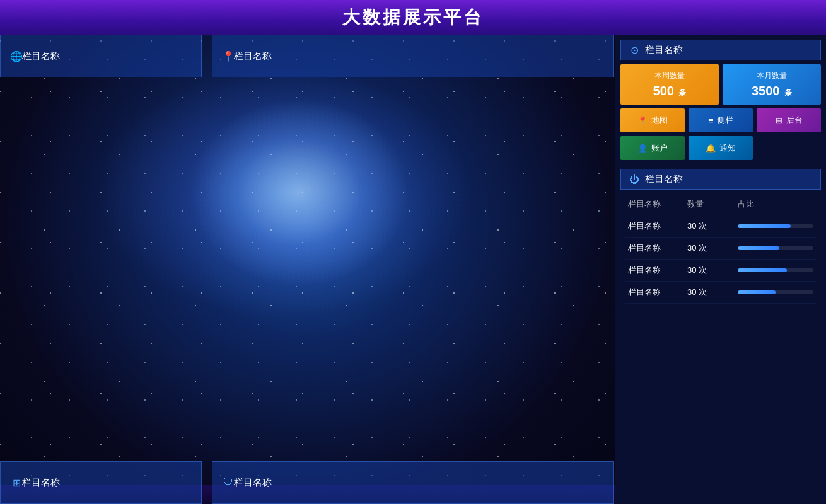 The height and width of the screenshot is (504, 826). Describe the element at coordinates (670, 76) in the screenshot. I see `week-label: 本周数量` at that location.